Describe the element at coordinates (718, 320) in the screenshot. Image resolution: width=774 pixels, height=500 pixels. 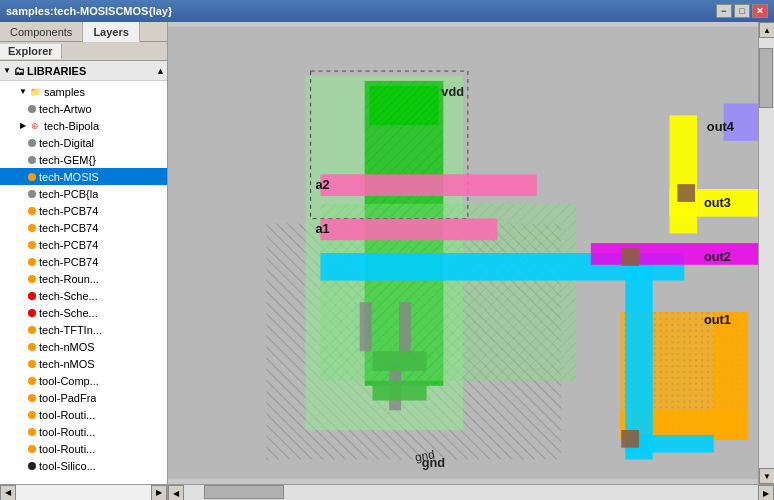
I see `svg-text: out1` at that location.